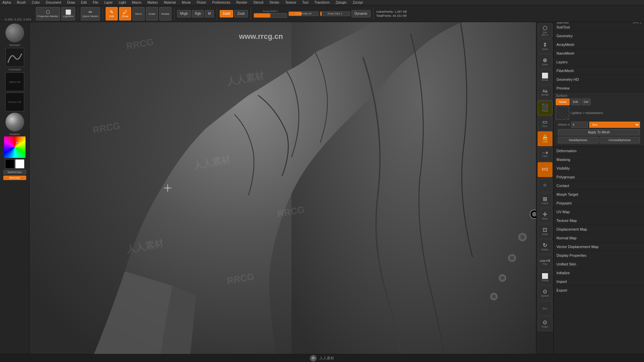 Image resolution: width=644 pixels, height=362 pixels. I want to click on panel-fibermesh: FiberMesh, so click(599, 71).